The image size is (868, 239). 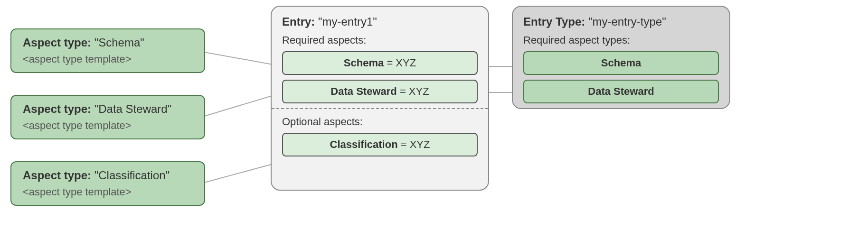 I want to click on aspect-type-box-classification: Aspect type: "Classification" <aspect ty…, so click(x=108, y=184).